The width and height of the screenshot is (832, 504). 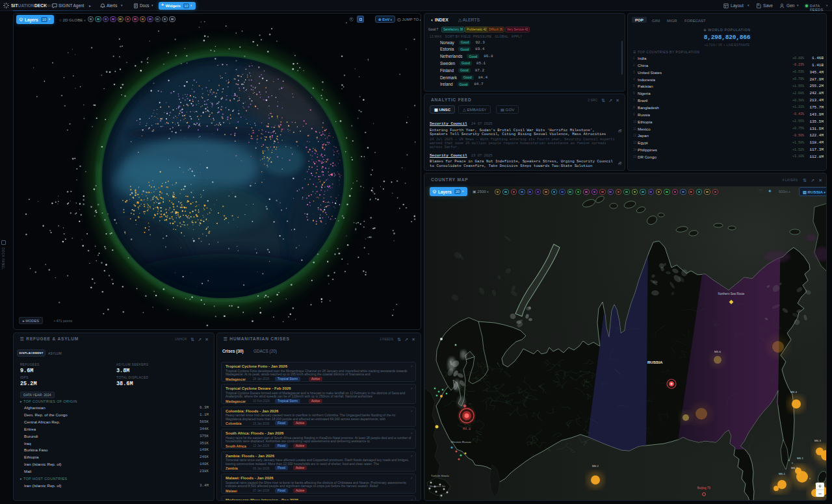 I want to click on svg-text: Bosporus Str, so click(x=438, y=486).